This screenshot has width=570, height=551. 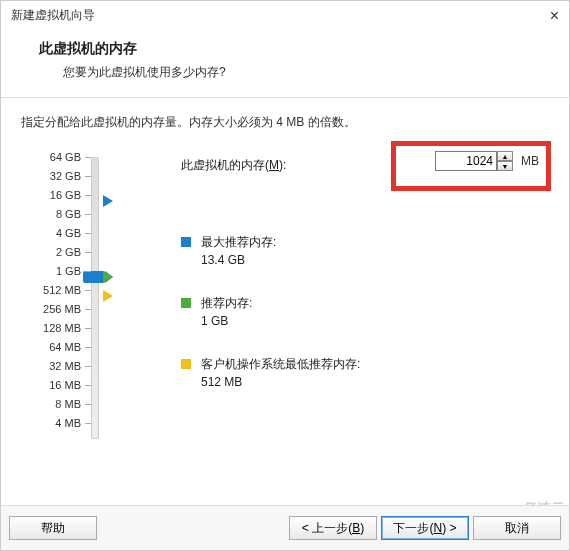 I want to click on scale-tick: 256 MB, so click(x=62, y=309).